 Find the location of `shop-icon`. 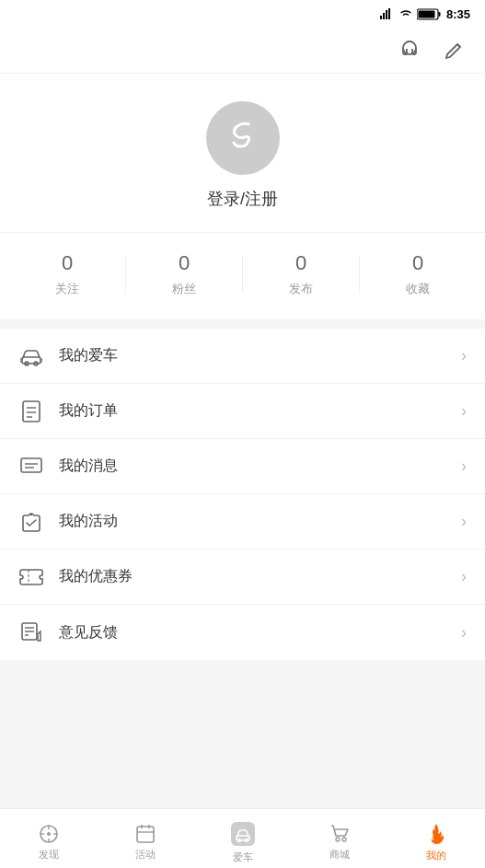

shop-icon is located at coordinates (340, 834).